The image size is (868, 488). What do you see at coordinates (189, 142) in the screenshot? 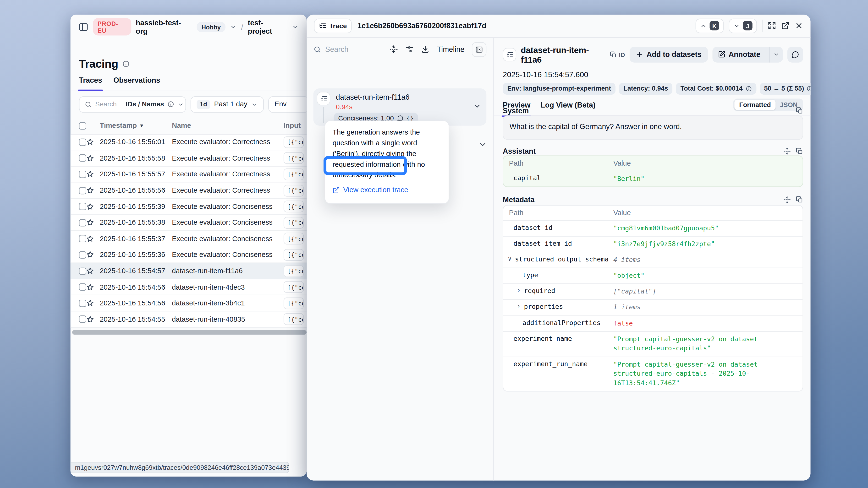
I see `table-row: 2025-10-16 15:56:01 Execute evaluator: C…` at bounding box center [189, 142].